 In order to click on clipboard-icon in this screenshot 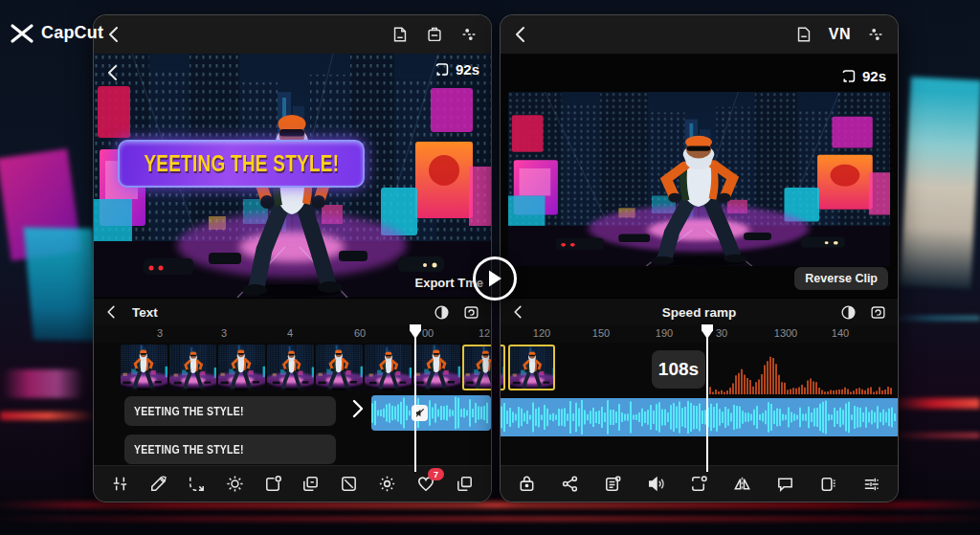, I will do `click(434, 34)`.